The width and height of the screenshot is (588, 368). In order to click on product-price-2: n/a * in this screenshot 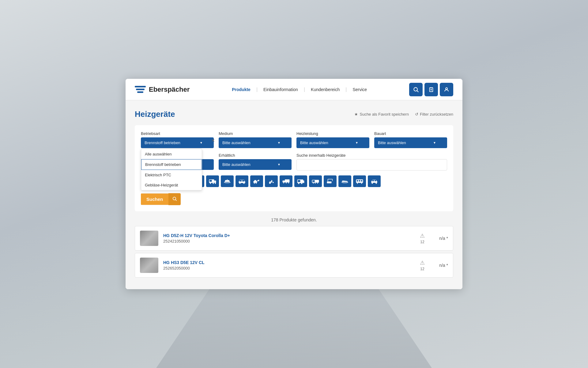, I will do `click(439, 265)`.